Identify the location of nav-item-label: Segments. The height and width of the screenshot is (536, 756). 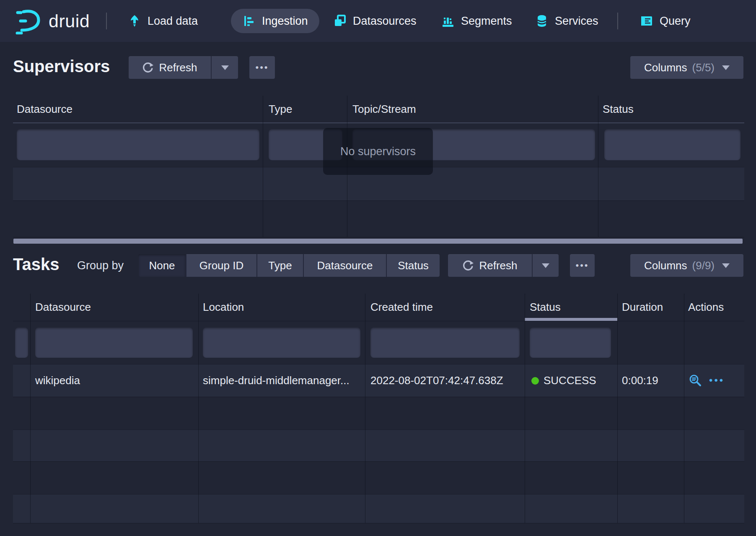
(487, 21).